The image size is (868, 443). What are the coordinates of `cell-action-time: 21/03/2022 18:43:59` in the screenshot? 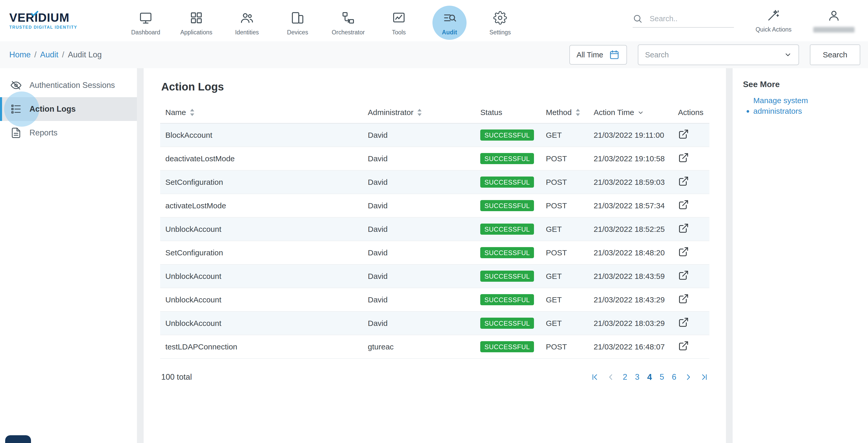 It's located at (631, 276).